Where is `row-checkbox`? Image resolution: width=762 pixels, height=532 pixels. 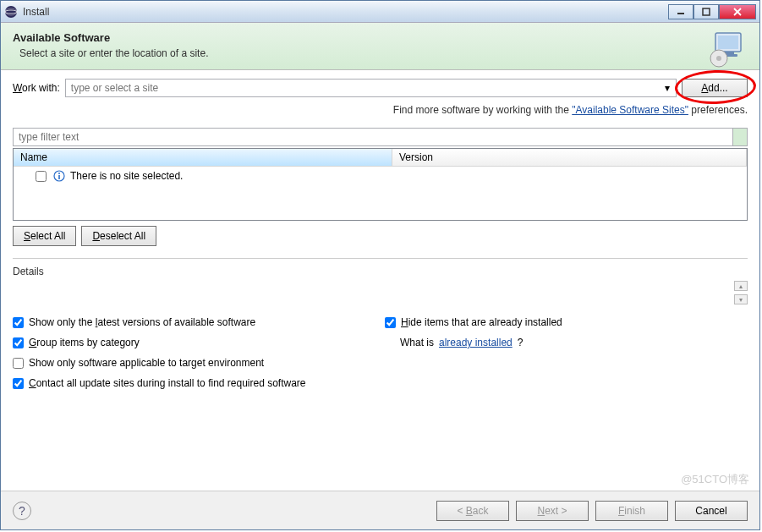 row-checkbox is located at coordinates (41, 176).